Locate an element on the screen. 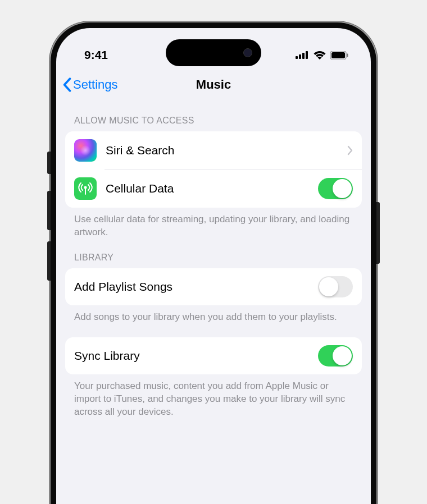  wifi-icon is located at coordinates (320, 55).